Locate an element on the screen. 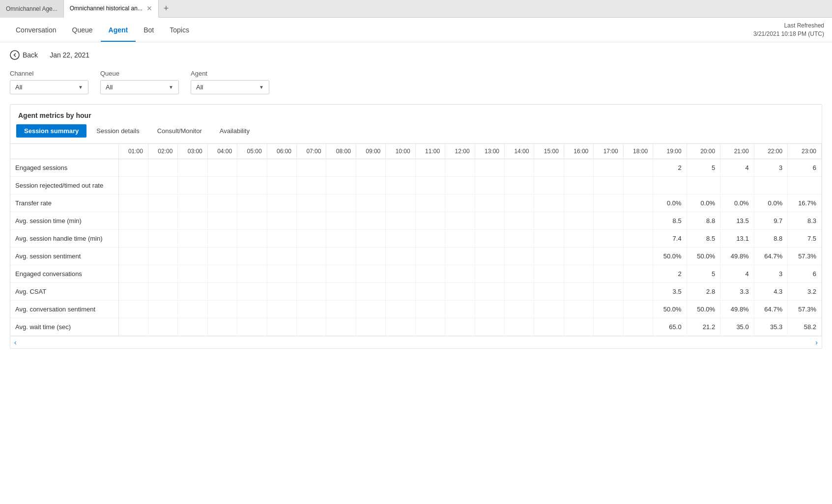 This screenshot has width=832, height=504. row-label: Engaged sessions is located at coordinates (64, 168).